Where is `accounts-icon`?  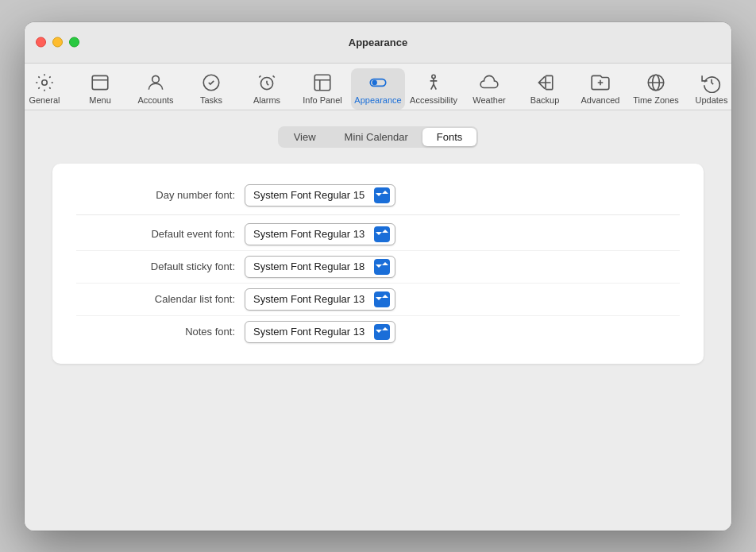
accounts-icon is located at coordinates (156, 83).